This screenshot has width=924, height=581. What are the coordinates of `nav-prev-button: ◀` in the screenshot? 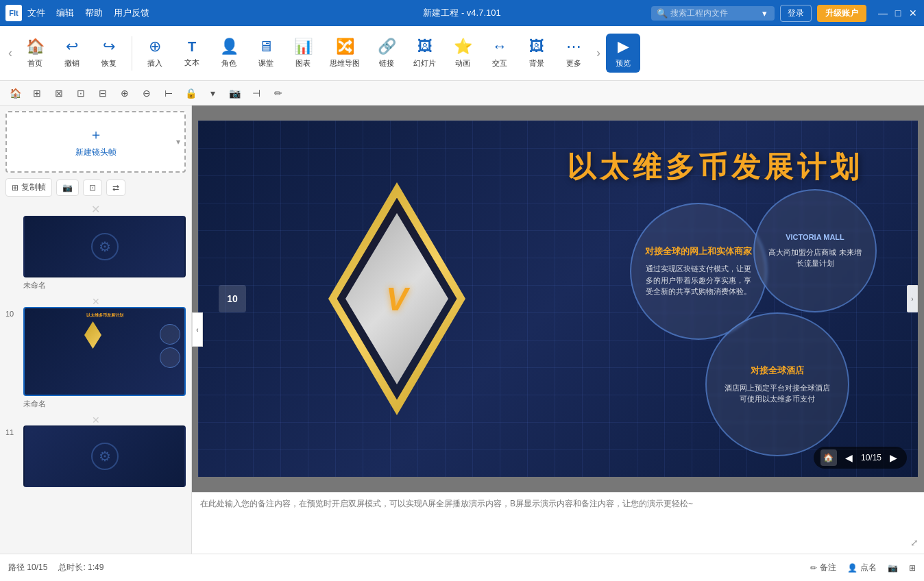 It's located at (849, 458).